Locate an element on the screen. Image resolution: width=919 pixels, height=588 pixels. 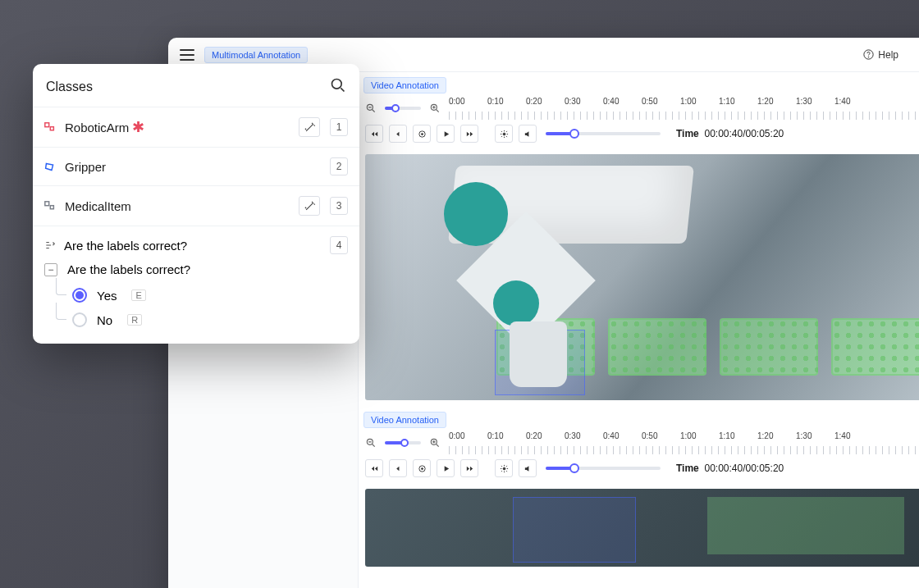
shortcut-key: 1 is located at coordinates (339, 127).